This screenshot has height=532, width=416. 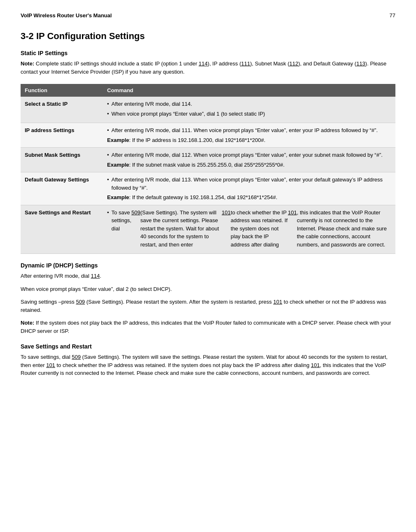 What do you see at coordinates (208, 36) in the screenshot?
I see `section-title: 3-2 IP Configuration Settings` at bounding box center [208, 36].